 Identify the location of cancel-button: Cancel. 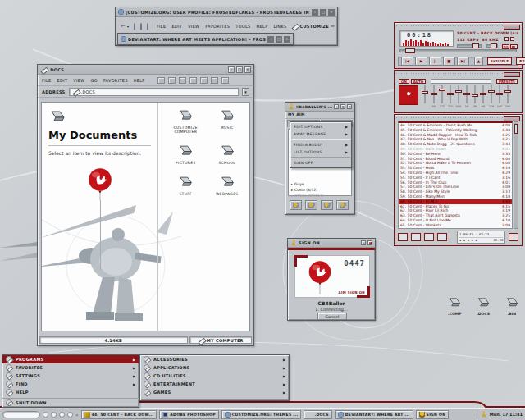
(332, 317).